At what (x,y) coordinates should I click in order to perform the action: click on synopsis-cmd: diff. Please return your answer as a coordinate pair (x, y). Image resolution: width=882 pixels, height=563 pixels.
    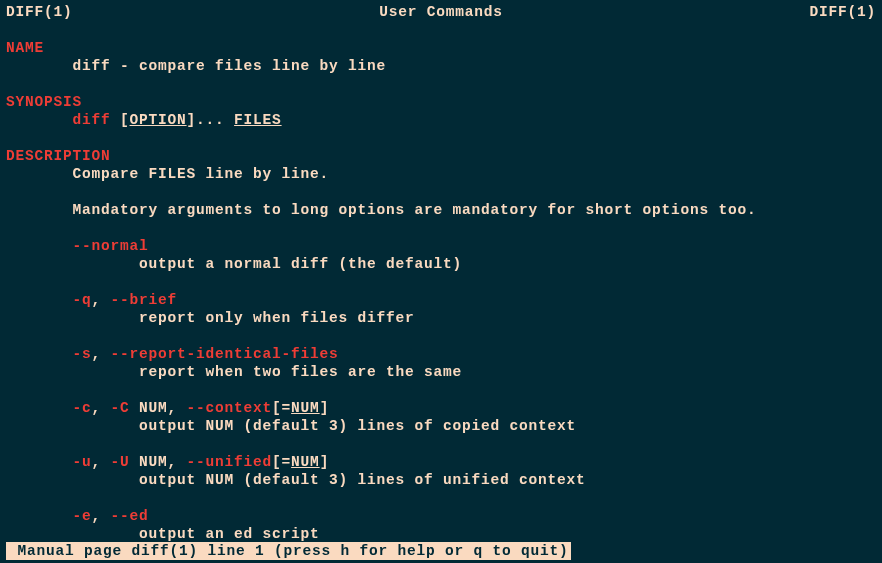
    Looking at the image, I should click on (92, 120).